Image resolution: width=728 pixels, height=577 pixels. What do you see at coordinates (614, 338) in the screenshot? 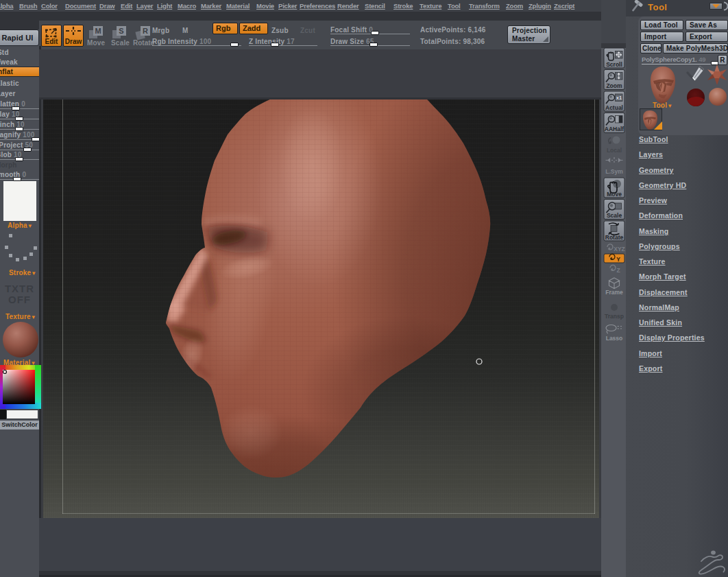
I see `svg-text: Lasso` at bounding box center [614, 338].